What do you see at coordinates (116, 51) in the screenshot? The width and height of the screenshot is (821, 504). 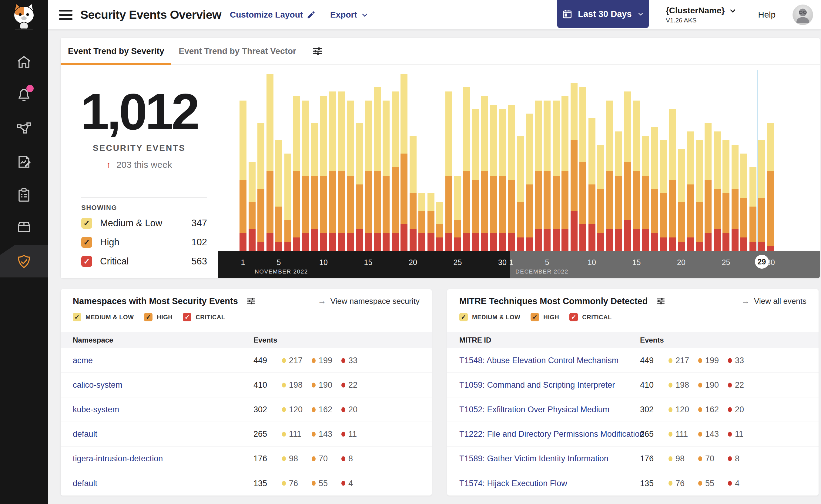 I see `tab-event-trend-by-severity: Event Trend by Severity` at bounding box center [116, 51].